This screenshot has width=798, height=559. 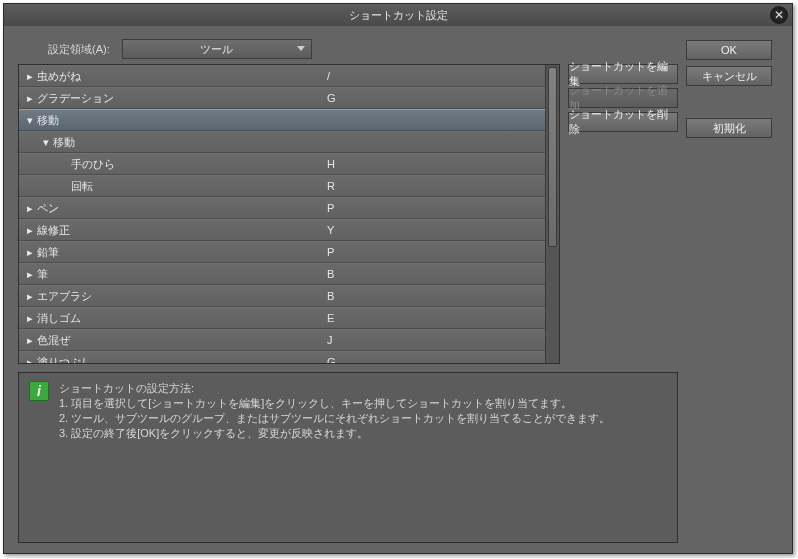 I want to click on tree-row: ▸線修正Y, so click(x=282, y=230).